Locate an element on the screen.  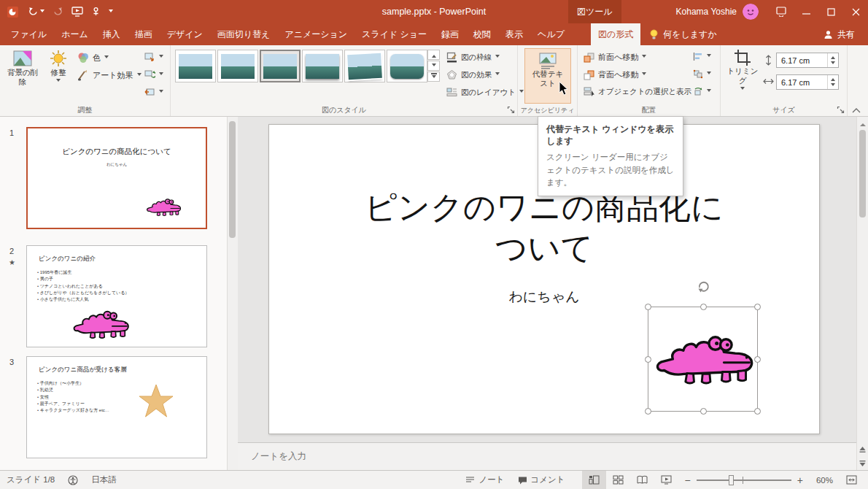
shape-width-field: 6.17 cm is located at coordinates (807, 82).